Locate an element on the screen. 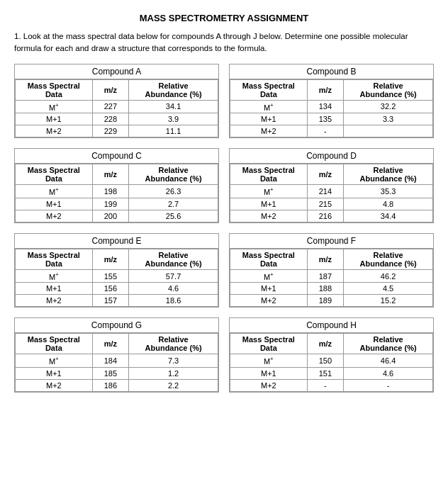 The height and width of the screenshot is (496, 448). rel-cell: 11.1 is located at coordinates (174, 132).